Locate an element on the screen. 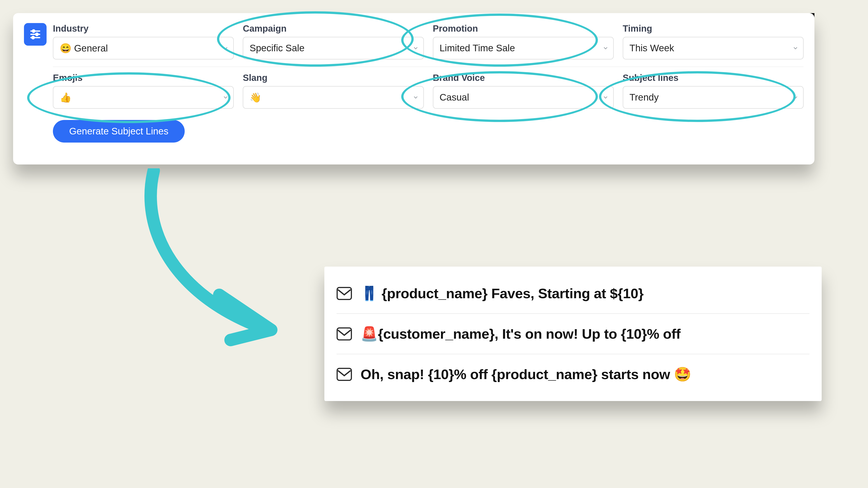 Image resolution: width=868 pixels, height=488 pixels. field-promotion: Promotion Limited Time Sale is located at coordinates (523, 41).